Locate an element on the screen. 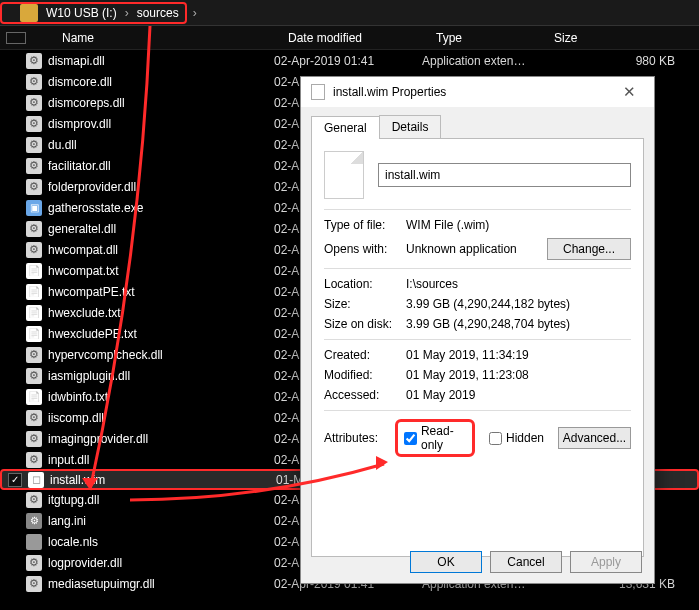 The height and width of the screenshot is (610, 699). breadcrumb-folder: sources is located at coordinates (158, 13).